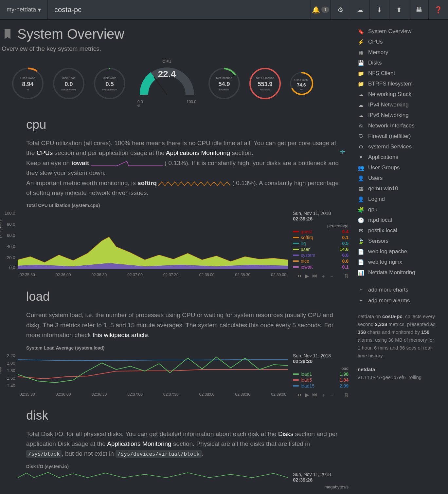 Image resolution: width=448 pixels, height=494 pixels. Describe the element at coordinates (398, 262) in the screenshot. I see `sidebar-item-web-log-nginx: 📄web log nginx` at that location.